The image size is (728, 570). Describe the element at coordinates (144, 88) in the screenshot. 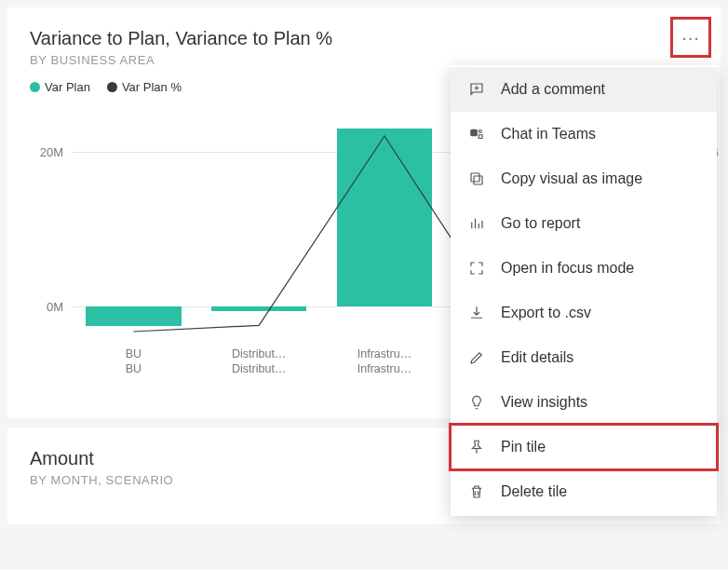

I see `legend-item-var-plan-pct: Var Plan %` at that location.